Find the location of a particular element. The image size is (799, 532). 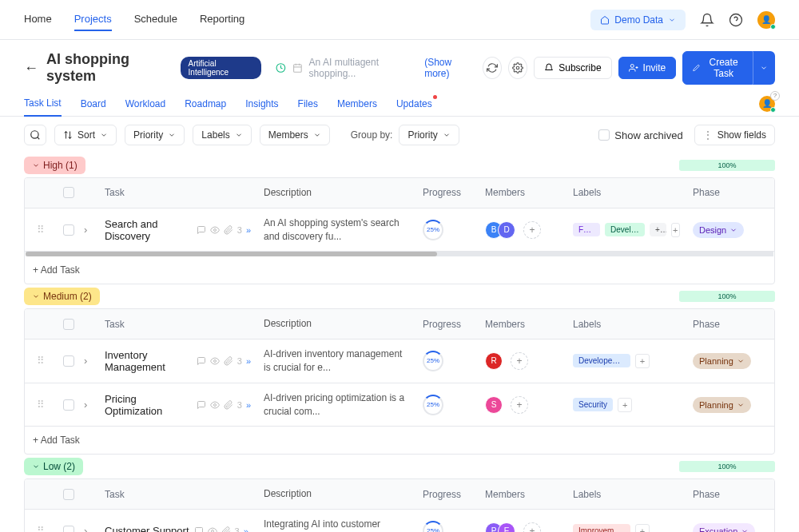

phase-pill: Design is located at coordinates (718, 230).